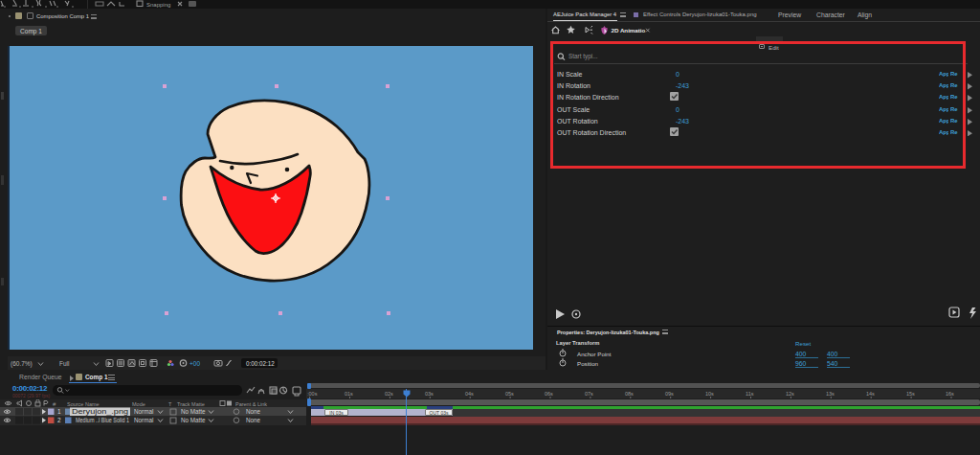 The height and width of the screenshot is (455, 980). What do you see at coordinates (949, 394) in the screenshot?
I see `svg-text: 16s` at bounding box center [949, 394].